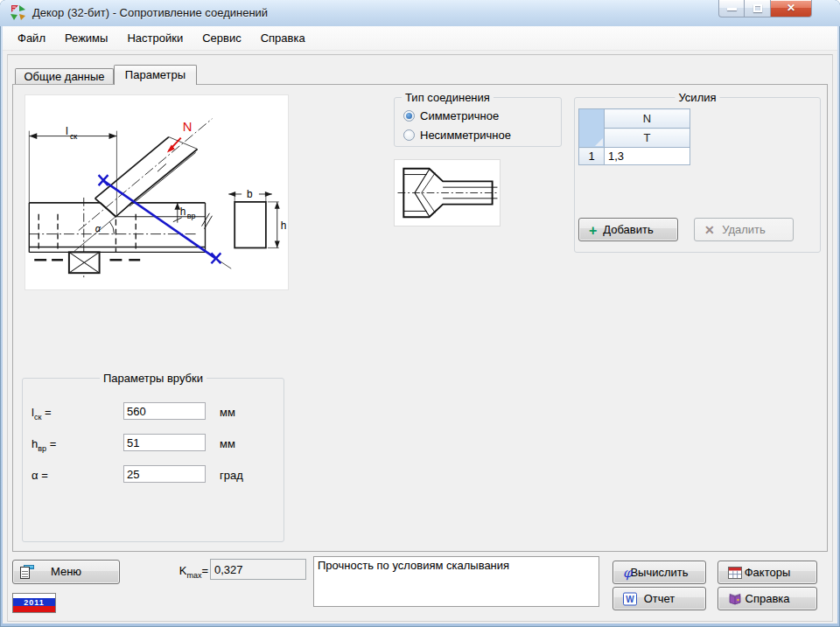  Describe the element at coordinates (628, 229) in the screenshot. I see `add-button-label: Добавить` at that location.